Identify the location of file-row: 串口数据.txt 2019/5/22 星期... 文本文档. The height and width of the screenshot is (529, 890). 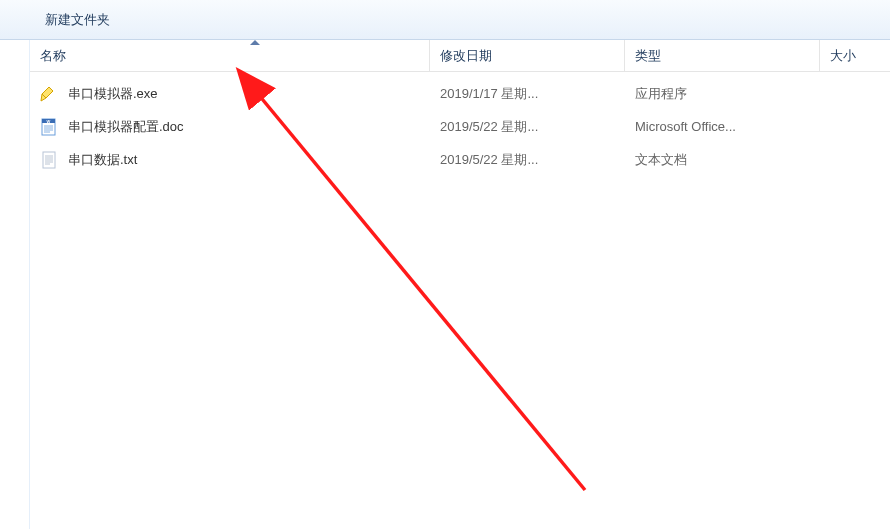
(460, 160).